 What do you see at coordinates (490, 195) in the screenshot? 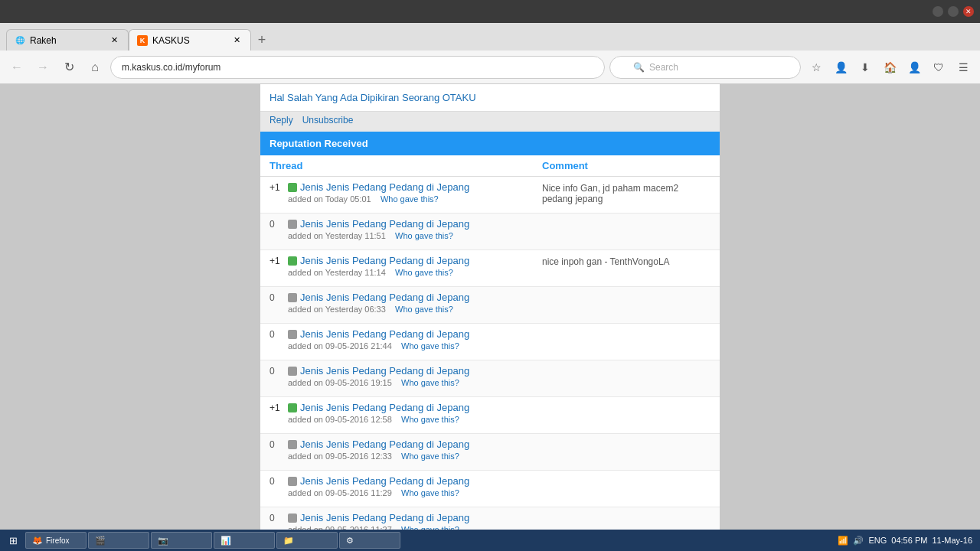
I see `table-row: +1 Jenis Jenis Pedang Pedang di Jepang a…` at bounding box center [490, 195].